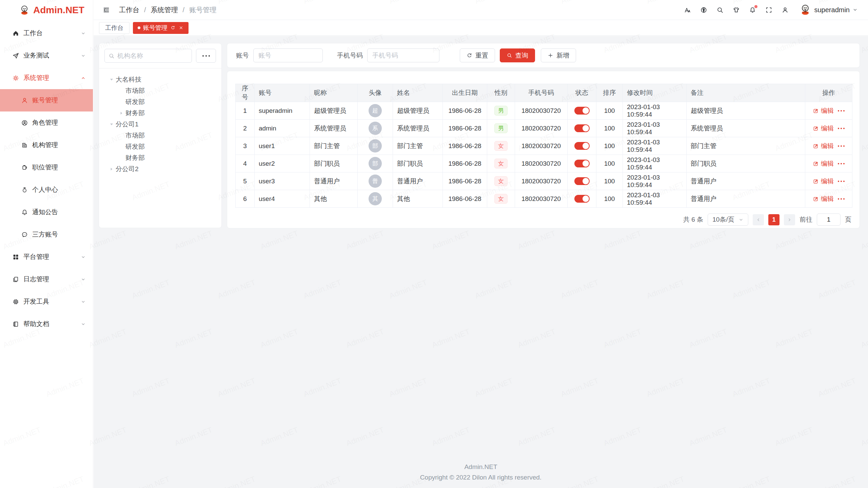 The height and width of the screenshot is (488, 868). I want to click on cell-name: 其他, so click(418, 199).